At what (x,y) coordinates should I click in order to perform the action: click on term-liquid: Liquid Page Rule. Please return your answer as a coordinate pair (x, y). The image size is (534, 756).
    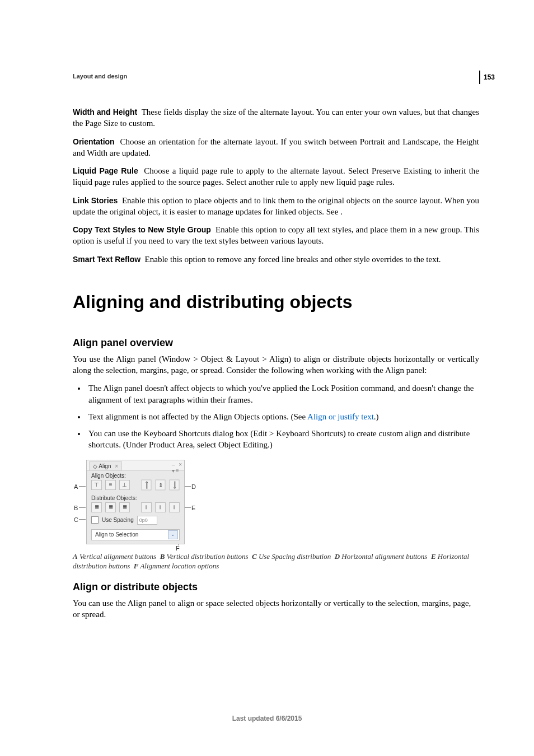
    Looking at the image, I should click on (105, 171).